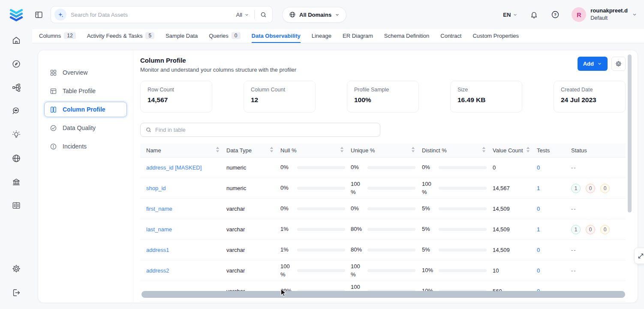 The image size is (644, 309). Describe the element at coordinates (457, 270) in the screenshot. I see `distinct-cell: 10%` at that location.